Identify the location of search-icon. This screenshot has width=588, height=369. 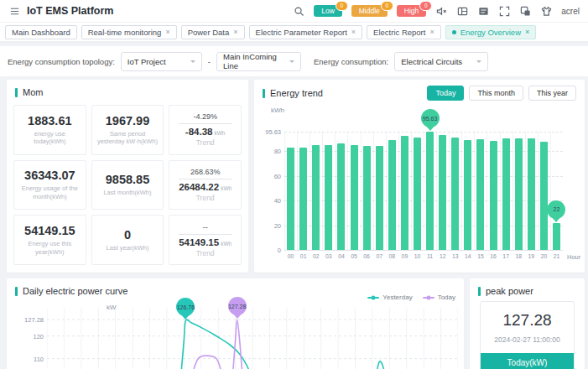
(299, 11).